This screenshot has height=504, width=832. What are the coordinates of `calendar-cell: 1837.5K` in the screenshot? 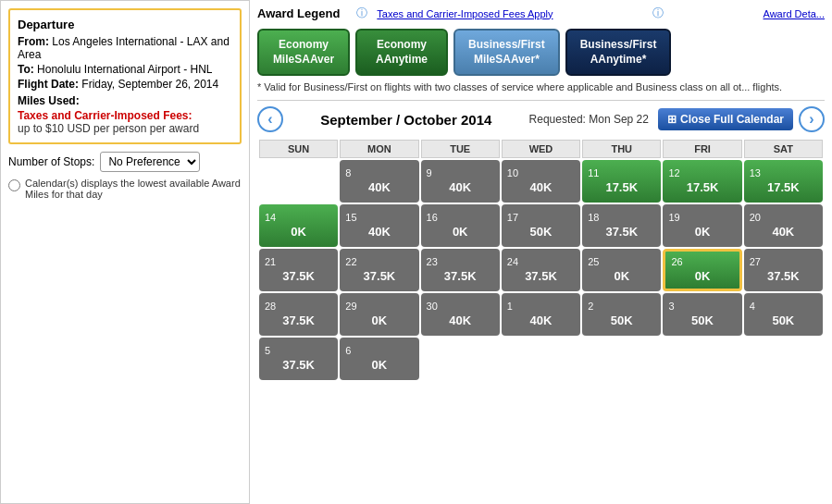 It's located at (622, 226).